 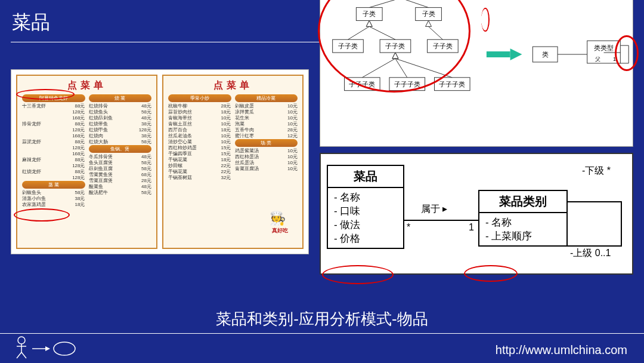 I want to click on svg-text: 类, so click(x=545, y=54).